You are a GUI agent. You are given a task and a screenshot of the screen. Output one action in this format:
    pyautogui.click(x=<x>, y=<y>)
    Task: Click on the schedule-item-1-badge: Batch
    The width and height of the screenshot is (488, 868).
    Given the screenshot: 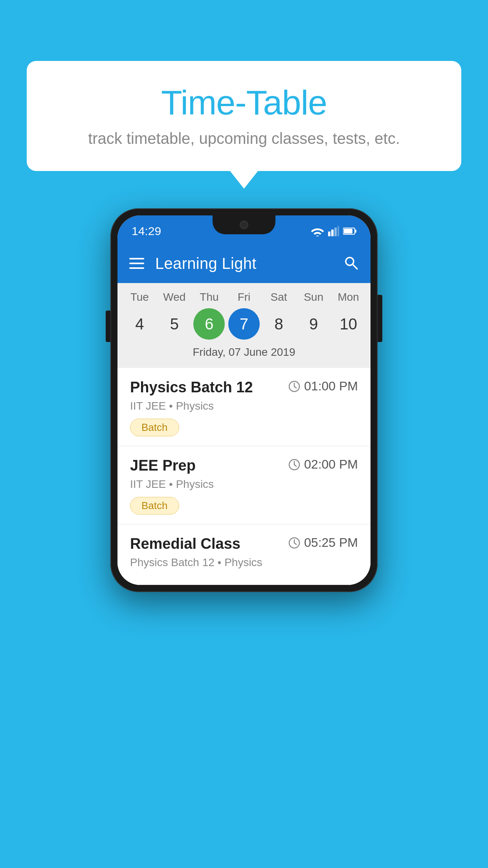 What is the action you would take?
    pyautogui.click(x=155, y=428)
    